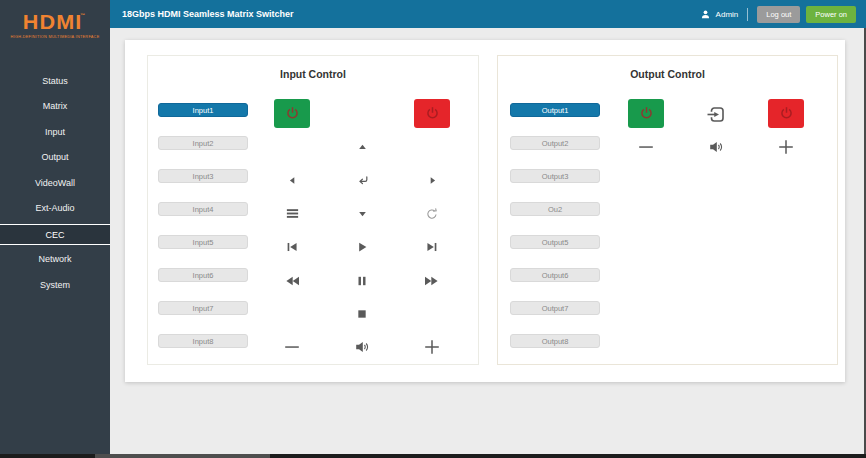  I want to click on rewind-icon, so click(292, 281).